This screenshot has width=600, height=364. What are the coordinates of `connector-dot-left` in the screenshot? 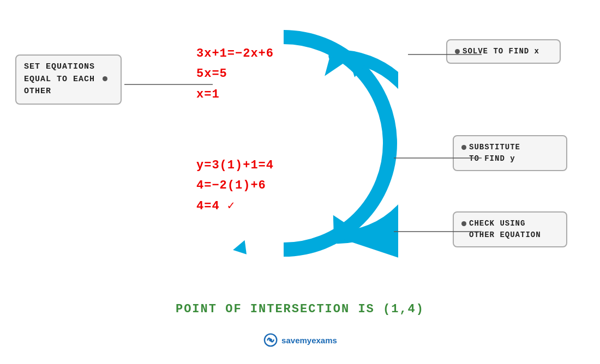 It's located at (105, 78).